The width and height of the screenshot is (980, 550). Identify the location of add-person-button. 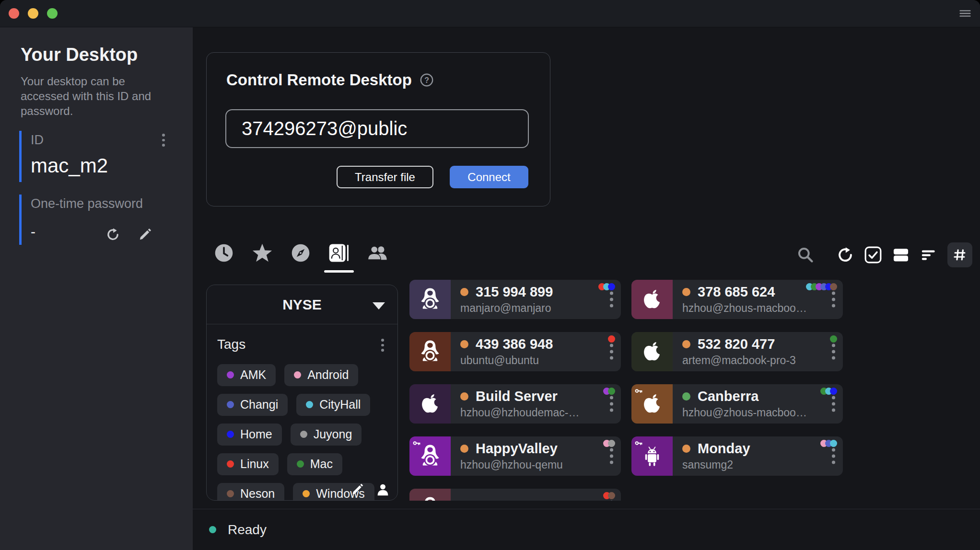
(383, 490).